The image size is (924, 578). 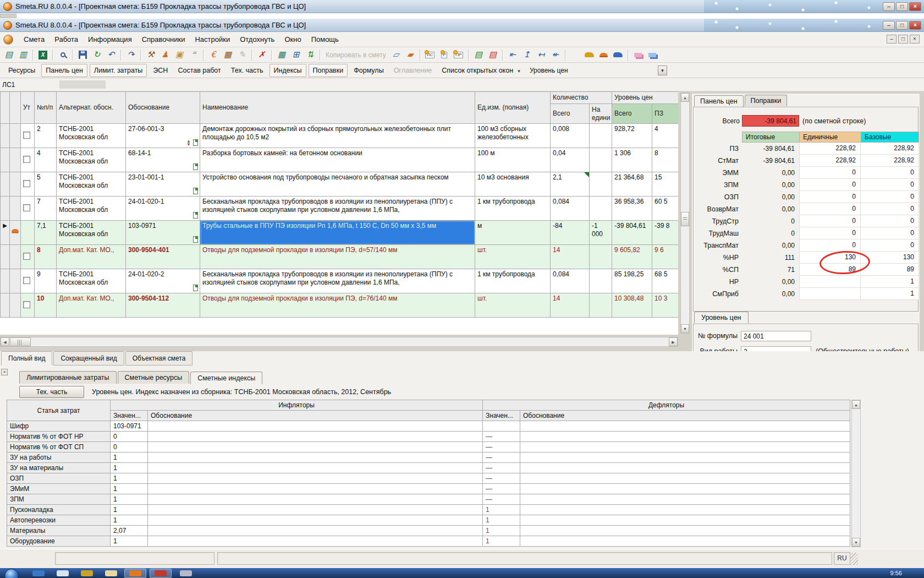 I want to click on estimate-row: ▶ 7 ТСНБ-2001 Московская обл 24-01-020-1…, so click(x=340, y=209).